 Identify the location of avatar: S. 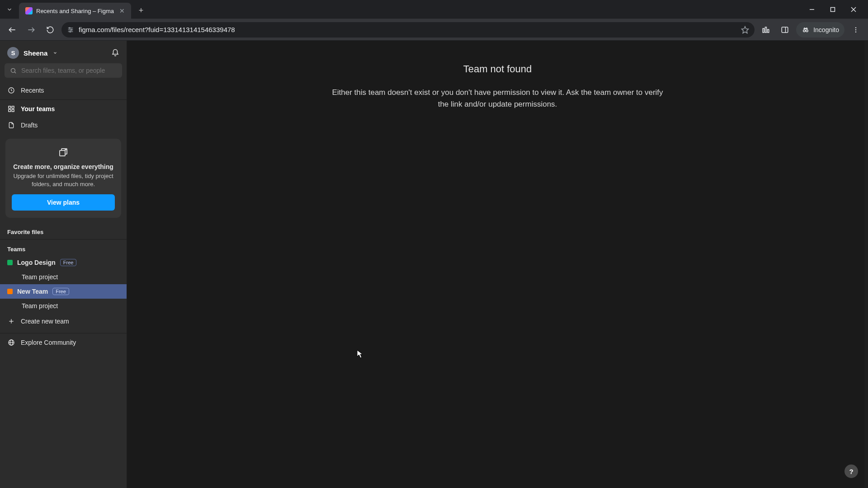
(13, 53).